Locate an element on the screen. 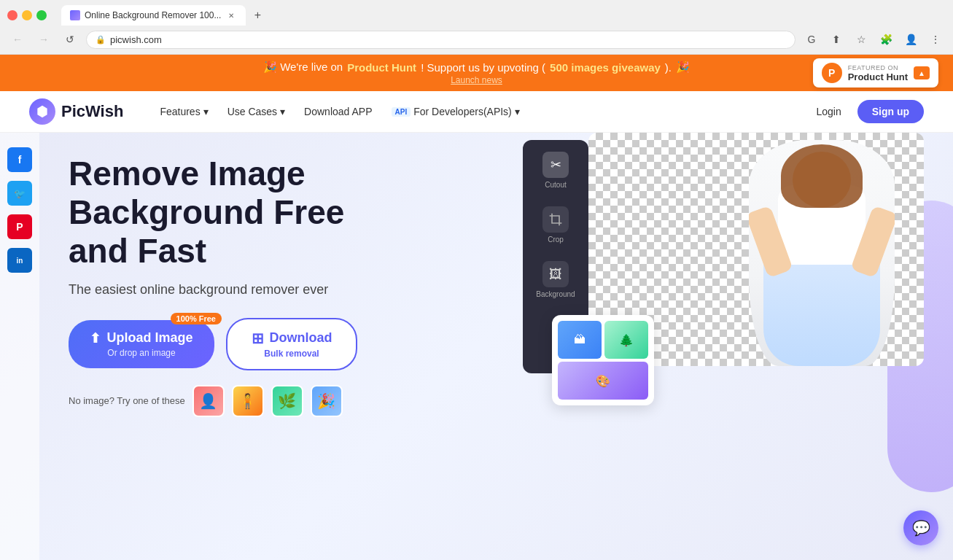 The image size is (953, 560). signup-button: Sign up is located at coordinates (891, 112).